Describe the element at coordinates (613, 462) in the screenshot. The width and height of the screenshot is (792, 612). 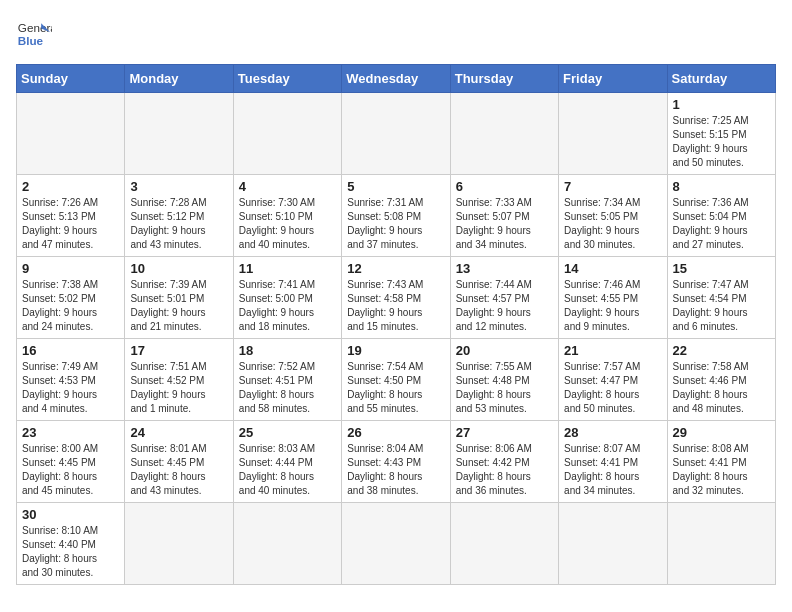
I see `calendar-cell: 28Sunrise: 8:07 AM Sunset: 4:41 PM Dayli…` at that location.